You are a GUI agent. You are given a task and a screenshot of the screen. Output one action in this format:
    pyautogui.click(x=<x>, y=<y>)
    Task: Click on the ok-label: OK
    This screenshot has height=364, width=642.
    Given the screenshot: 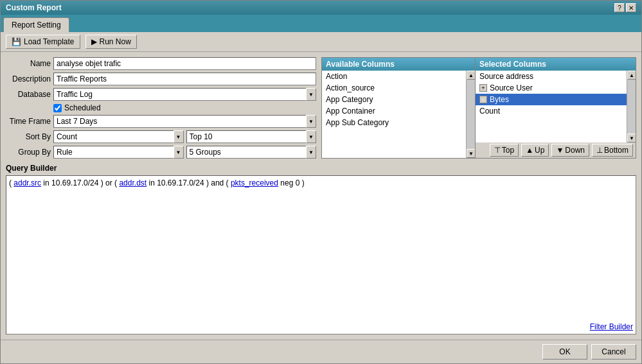 What is the action you would take?
    pyautogui.click(x=564, y=352)
    